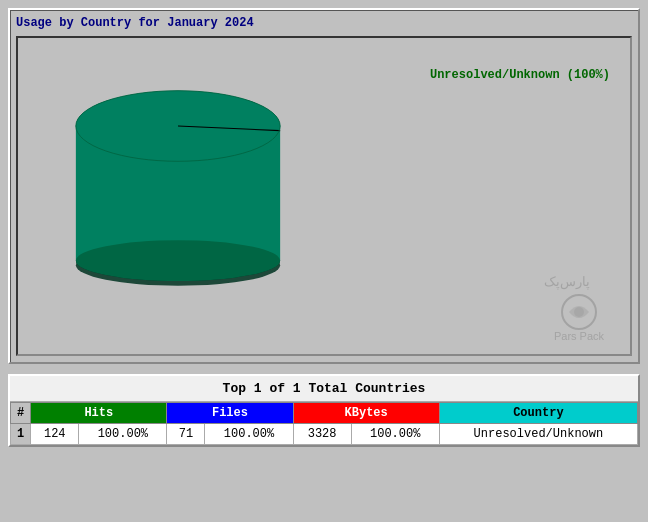  What do you see at coordinates (249, 434) in the screenshot?
I see `files-pct-cell: 100.00%` at bounding box center [249, 434].